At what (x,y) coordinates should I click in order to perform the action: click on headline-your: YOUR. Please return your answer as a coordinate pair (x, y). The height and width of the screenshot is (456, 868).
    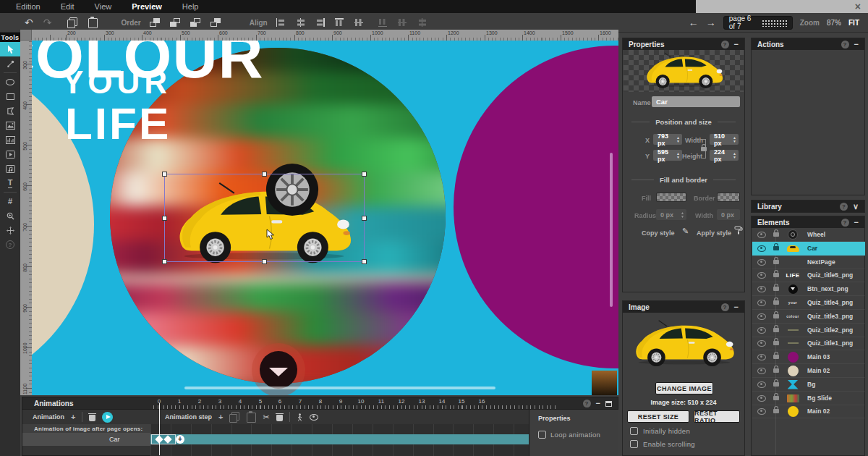
    Looking at the image, I should click on (117, 83).